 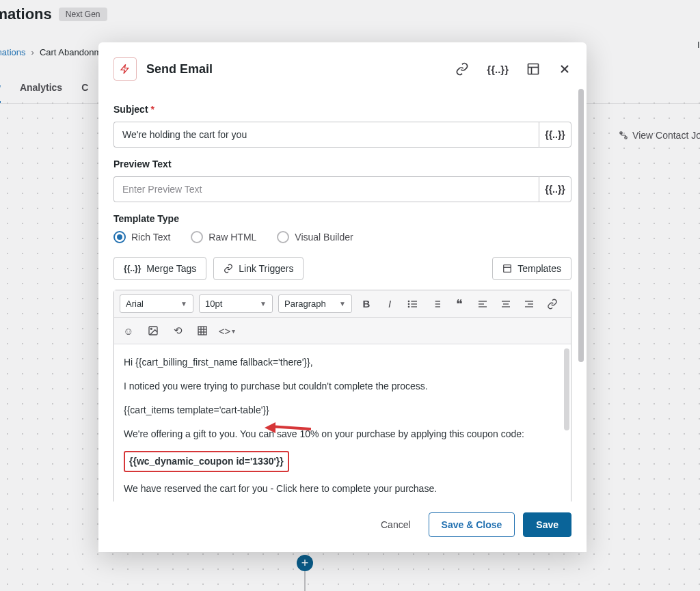 What do you see at coordinates (396, 525) in the screenshot?
I see `cancel-button: Cancel` at bounding box center [396, 525].